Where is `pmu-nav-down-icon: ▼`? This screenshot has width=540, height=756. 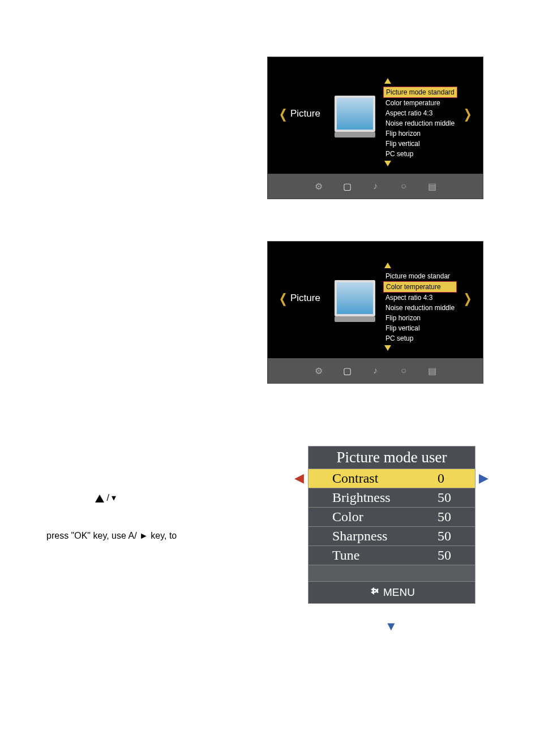 pmu-nav-down-icon: ▼ is located at coordinates (391, 626).